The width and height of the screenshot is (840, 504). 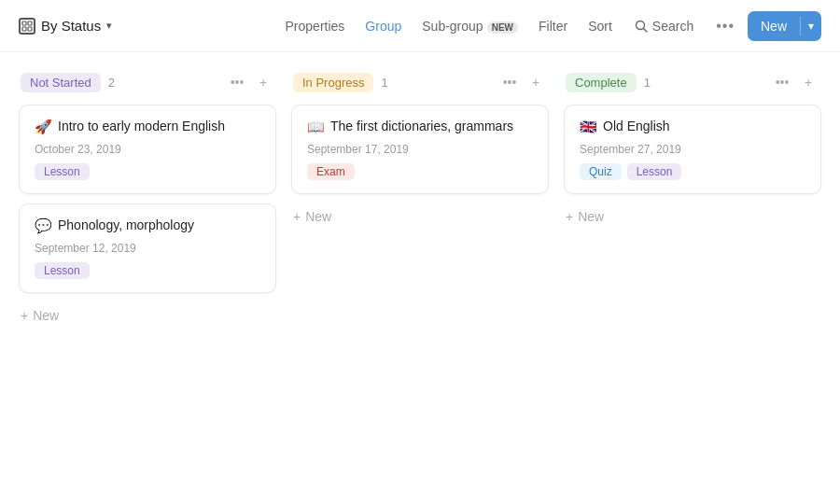 What do you see at coordinates (502, 28) in the screenshot?
I see `subgroup-badge: NEW` at bounding box center [502, 28].